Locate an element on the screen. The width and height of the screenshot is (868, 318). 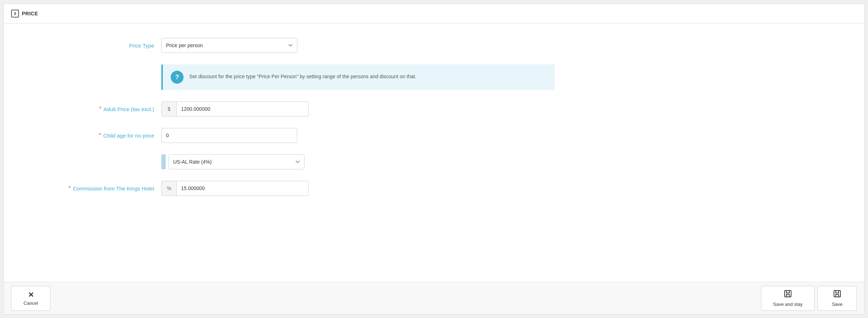
cancel-button: ✕ Cancel is located at coordinates (31, 298).